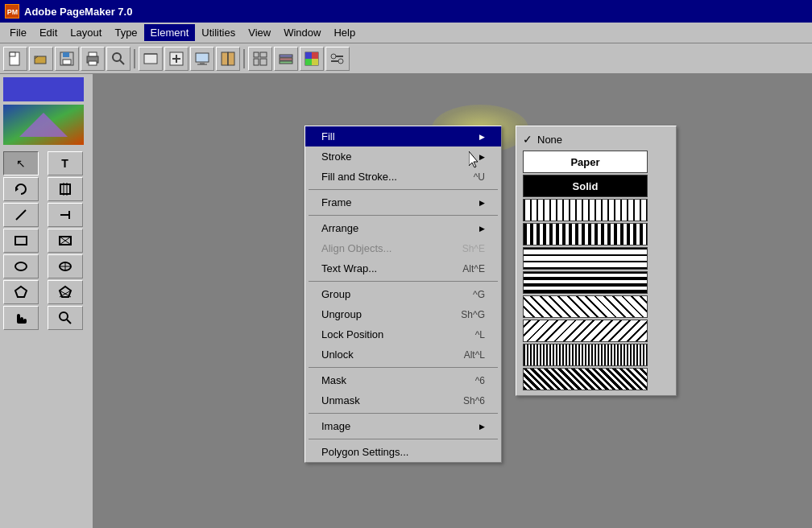 The image size is (812, 528). I want to click on fill-swatch-pattern1, so click(585, 210).